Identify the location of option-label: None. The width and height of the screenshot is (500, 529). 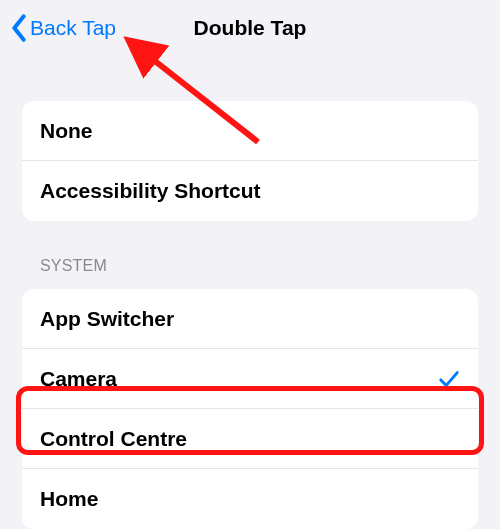
(66, 131).